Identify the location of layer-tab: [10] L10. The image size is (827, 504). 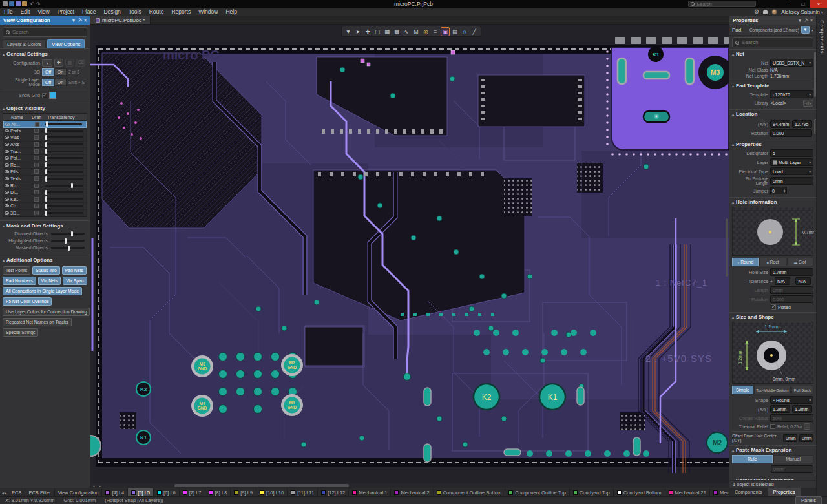
(272, 492).